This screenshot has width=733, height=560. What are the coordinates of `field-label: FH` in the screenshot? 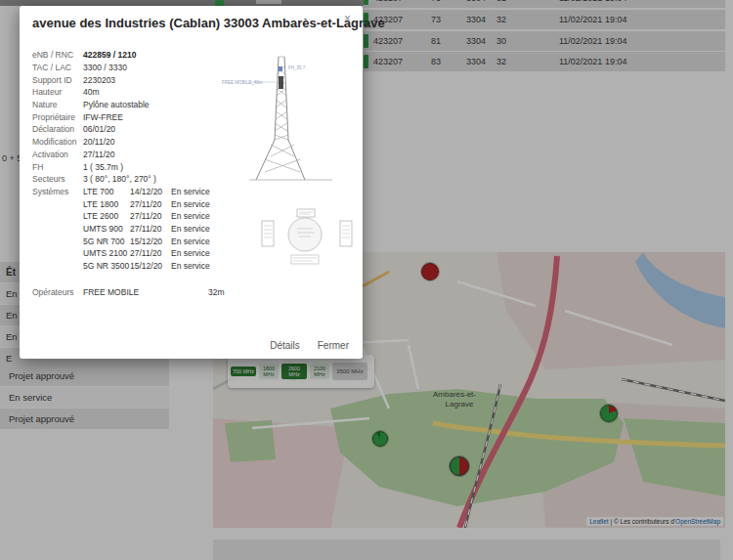 It's located at (58, 167).